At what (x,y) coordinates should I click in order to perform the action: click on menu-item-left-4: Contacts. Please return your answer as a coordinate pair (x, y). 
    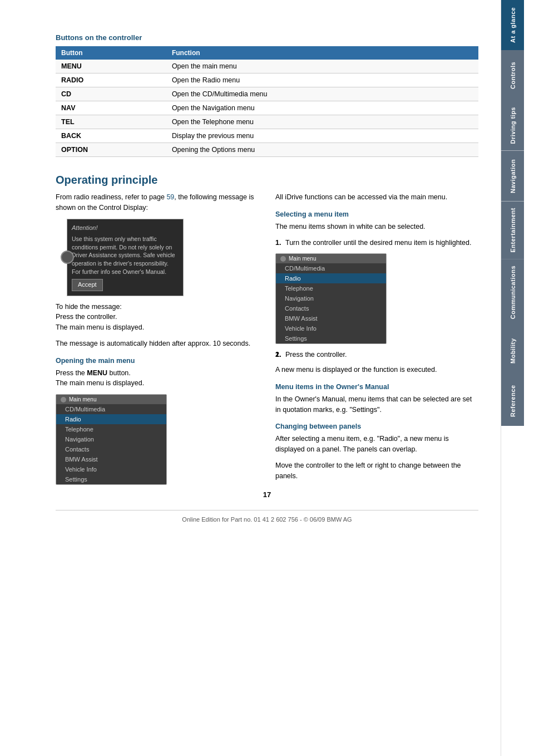
    Looking at the image, I should click on (111, 449).